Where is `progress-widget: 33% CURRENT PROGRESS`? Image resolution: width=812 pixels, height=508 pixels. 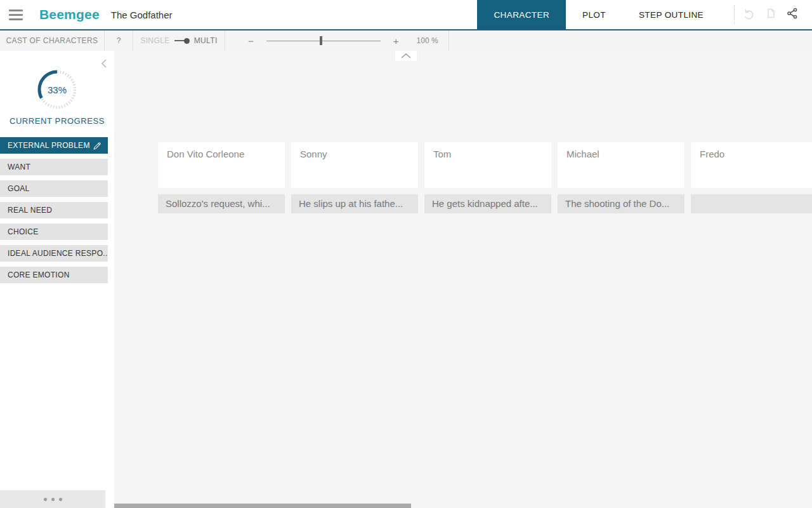
progress-widget: 33% CURRENT PROGRESS is located at coordinates (57, 97).